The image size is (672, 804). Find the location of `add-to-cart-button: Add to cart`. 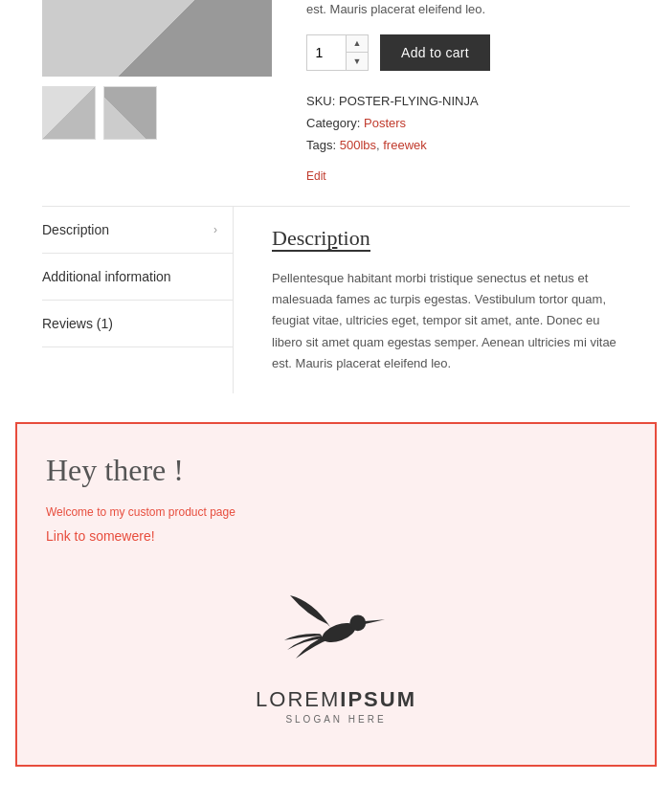

add-to-cart-button: Add to cart is located at coordinates (435, 53).